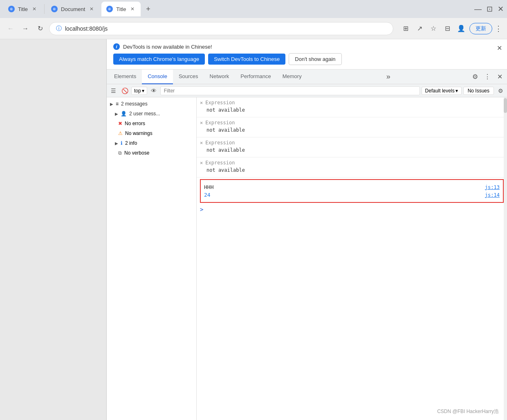 The width and height of the screenshot is (507, 420). What do you see at coordinates (151, 114) in the screenshot?
I see `sidebar-item-user-messages: ▶ 👤 2 user mess...` at bounding box center [151, 114].